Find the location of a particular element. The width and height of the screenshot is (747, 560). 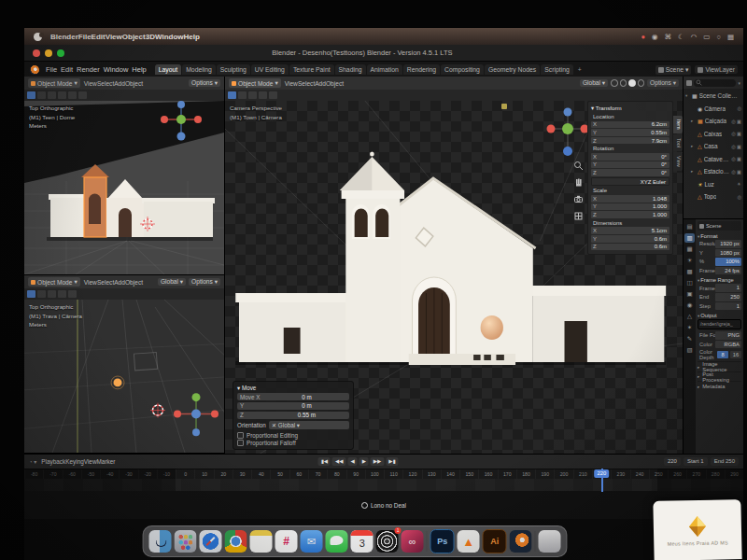

workspace-tab: Modeling is located at coordinates (199, 69).